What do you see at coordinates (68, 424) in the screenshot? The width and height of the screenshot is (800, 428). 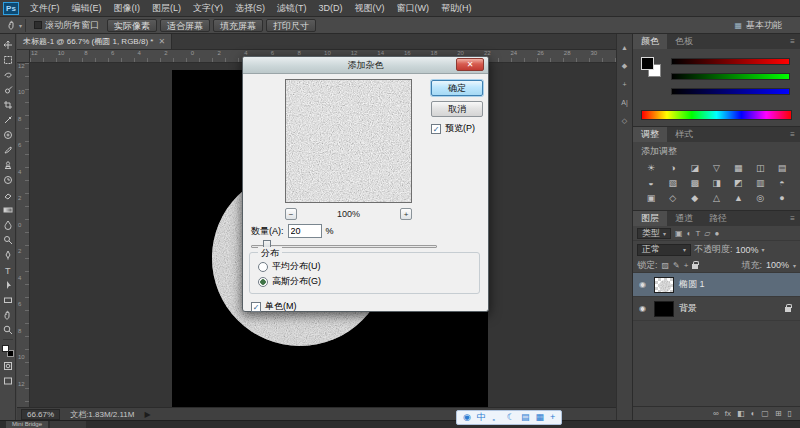 I see `timeline-tab` at bounding box center [68, 424].